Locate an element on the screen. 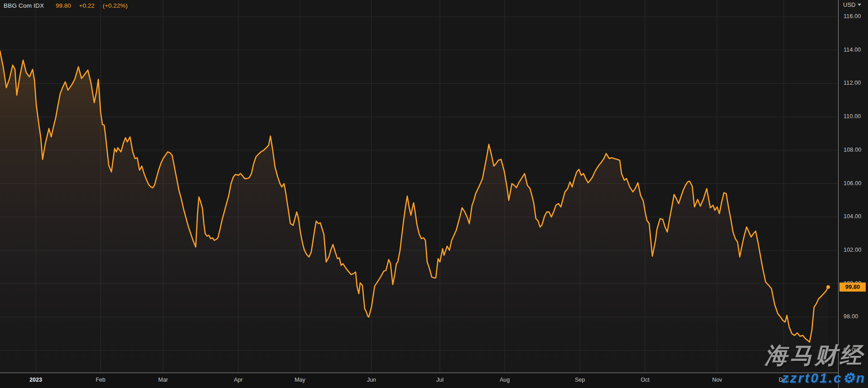 This screenshot has width=868, height=388. x-tick-label-jul: Jul is located at coordinates (440, 380).